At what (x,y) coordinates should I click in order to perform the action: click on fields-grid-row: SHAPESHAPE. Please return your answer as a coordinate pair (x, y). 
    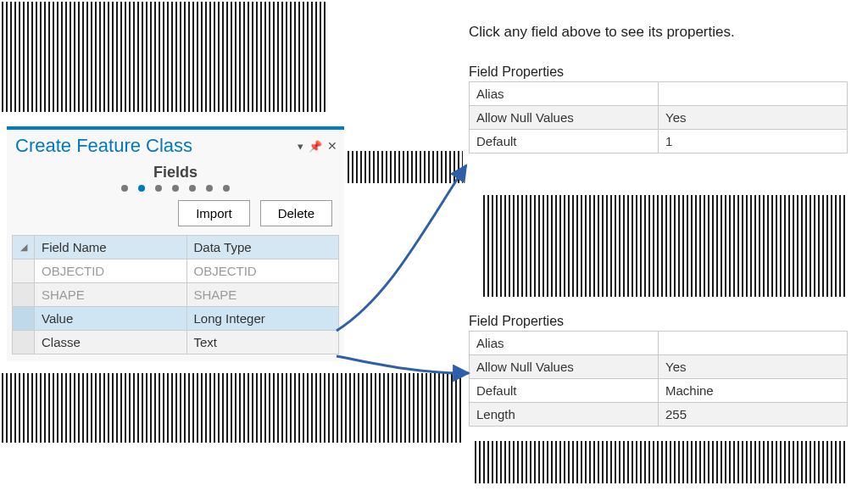
    Looking at the image, I should click on (175, 295).